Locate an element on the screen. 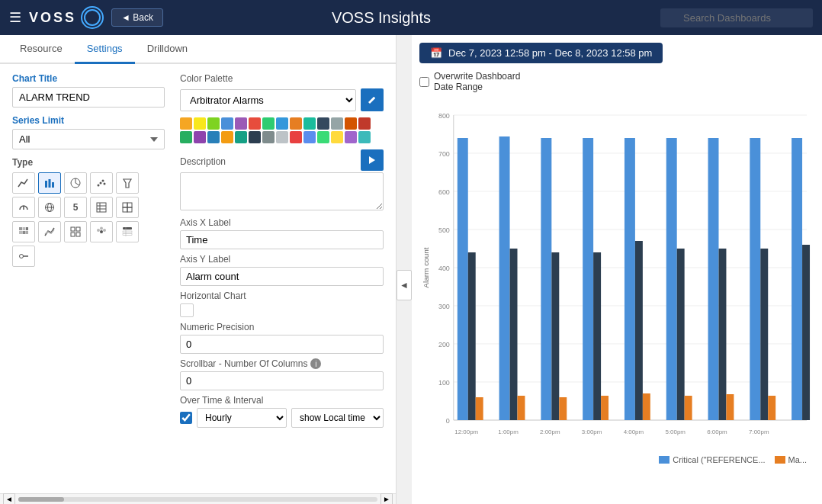 The height and width of the screenshot is (504, 822). chart-type-statsbar is located at coordinates (24, 256).